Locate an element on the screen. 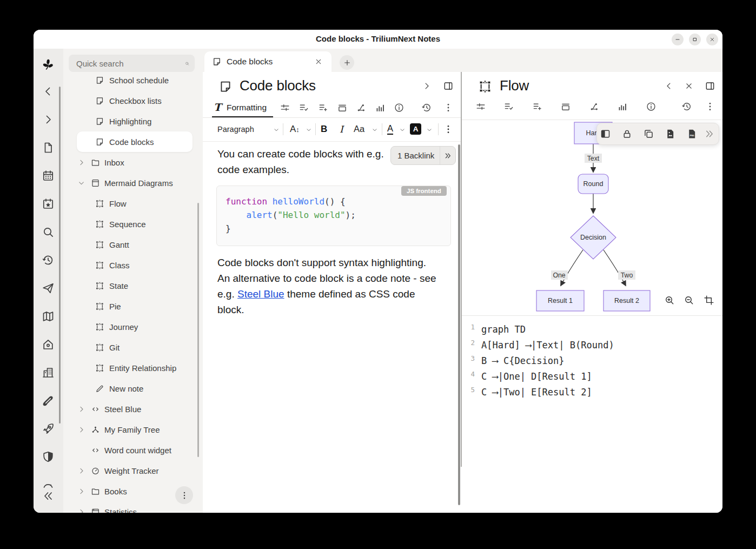  close-pane-icon is located at coordinates (689, 86).